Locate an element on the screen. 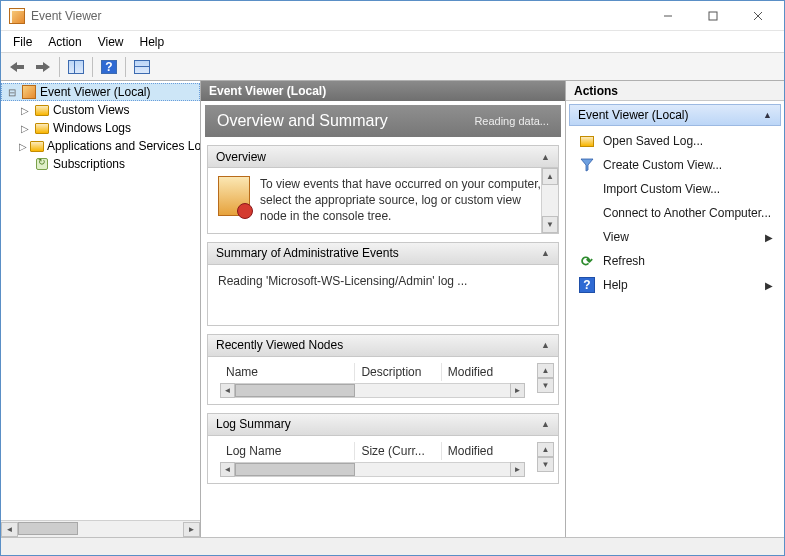  col-size: Size (Curr... is located at coordinates (398, 451).